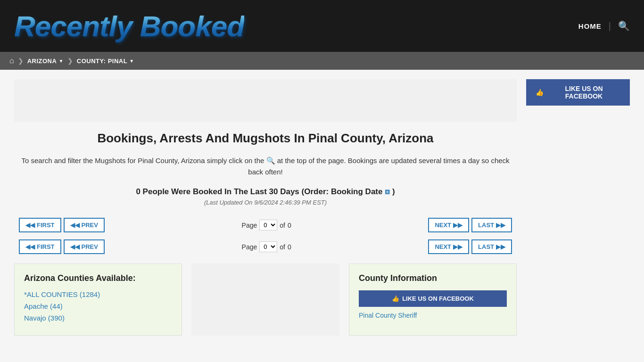 The height and width of the screenshot is (362, 644). What do you see at coordinates (265, 203) in the screenshot?
I see `last-updated: (Last Updated On 9/6/2024 2:46:39 PM EST…` at bounding box center [265, 203].